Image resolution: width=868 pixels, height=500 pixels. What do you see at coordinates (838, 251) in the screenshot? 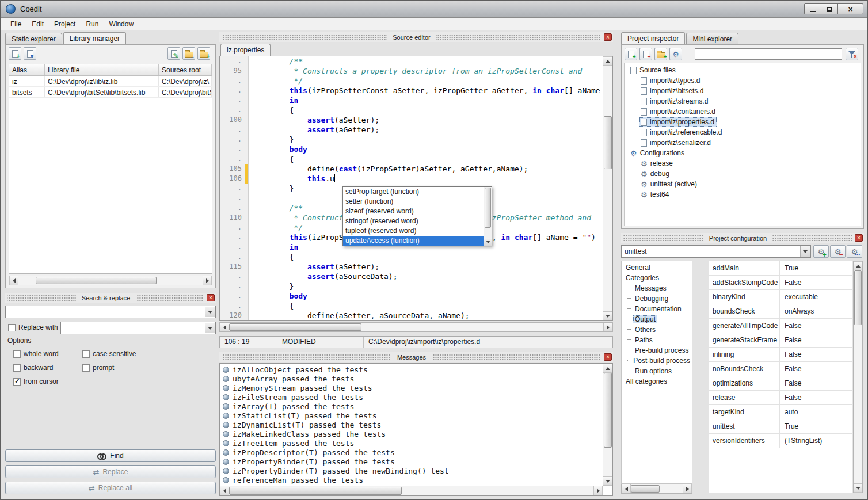
I see `remove-configuration-button: ⚙−` at bounding box center [838, 251].